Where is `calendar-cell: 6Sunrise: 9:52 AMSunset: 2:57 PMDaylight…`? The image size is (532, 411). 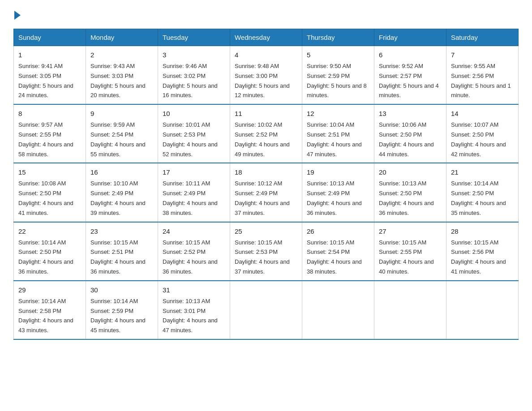
calendar-cell: 6Sunrise: 9:52 AMSunset: 2:57 PMDaylight… is located at coordinates (410, 75).